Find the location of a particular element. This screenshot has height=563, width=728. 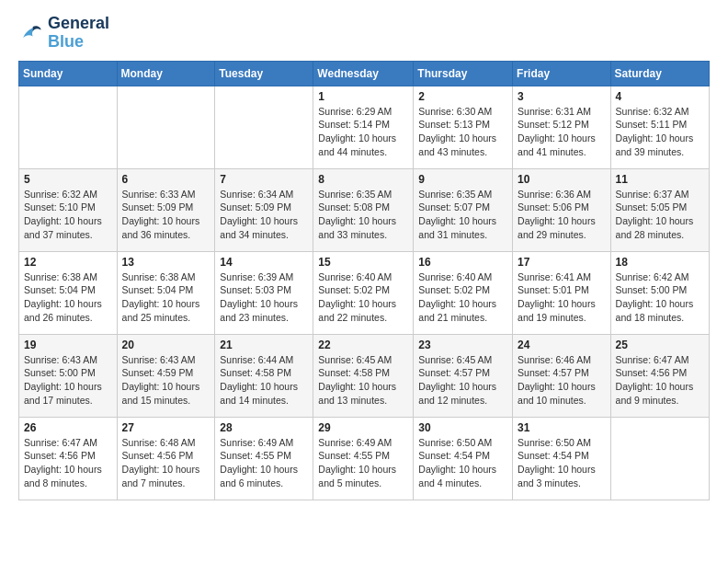

day-number: 25 is located at coordinates (660, 345).